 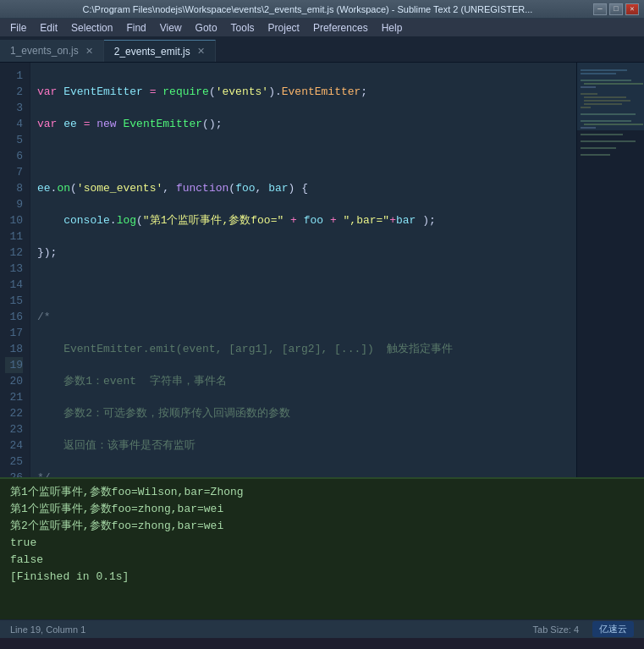 What do you see at coordinates (91, 28) in the screenshot?
I see `menu-selection: Selection` at bounding box center [91, 28].